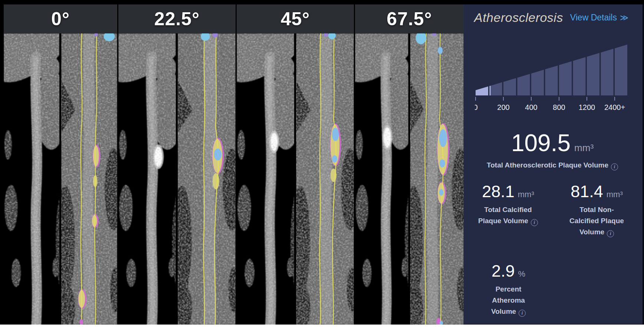 This screenshot has height=329, width=644. I want to click on calcified-label-line2: Plaque Volume, so click(508, 221).